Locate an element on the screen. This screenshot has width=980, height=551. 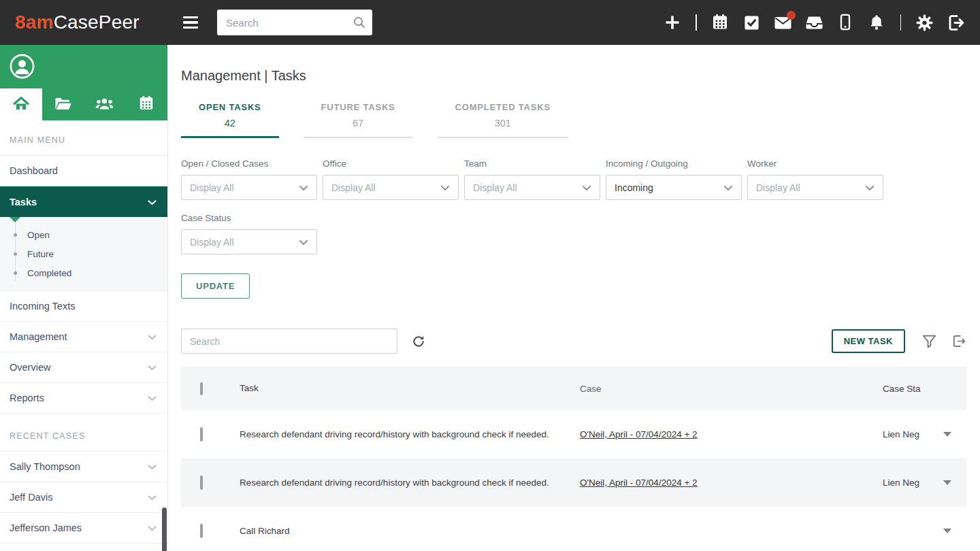
recent-case-label: Jeff Davis is located at coordinates (31, 497).